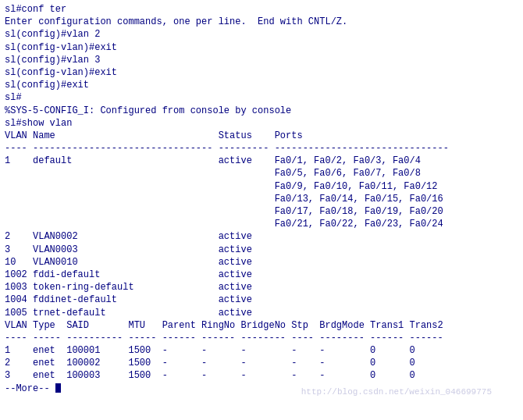 The height and width of the screenshot is (420, 523). What do you see at coordinates (262, 60) in the screenshot?
I see `terminal-line: sl(config)#vlan 3` at bounding box center [262, 60].